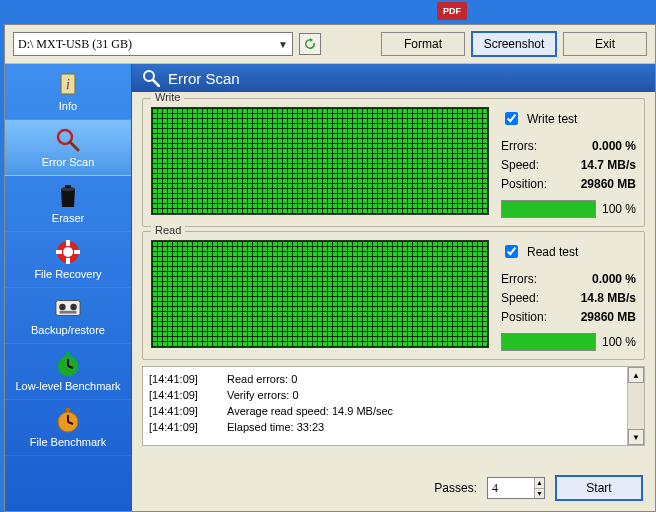 Image resolution: width=656 pixels, height=512 pixels. What do you see at coordinates (68, 252) in the screenshot?
I see `lifebuoy-icon` at bounding box center [68, 252].